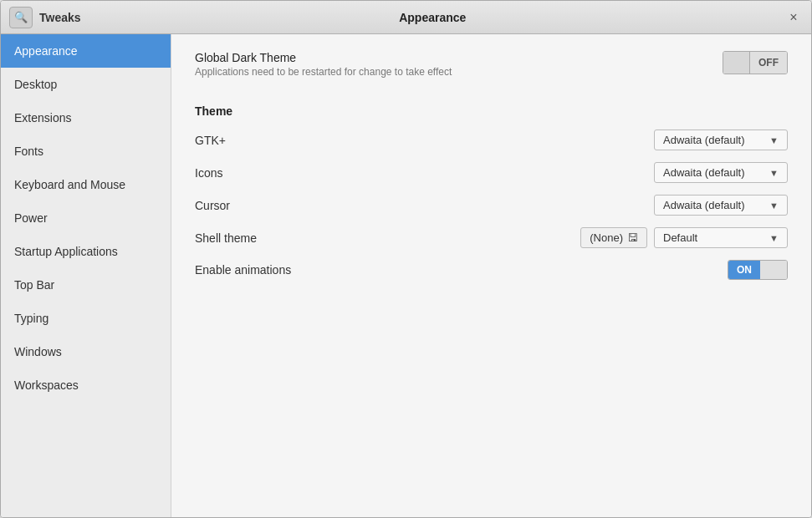  What do you see at coordinates (721, 237) in the screenshot?
I see `shell-theme-dropdown: Default ▼` at bounding box center [721, 237].